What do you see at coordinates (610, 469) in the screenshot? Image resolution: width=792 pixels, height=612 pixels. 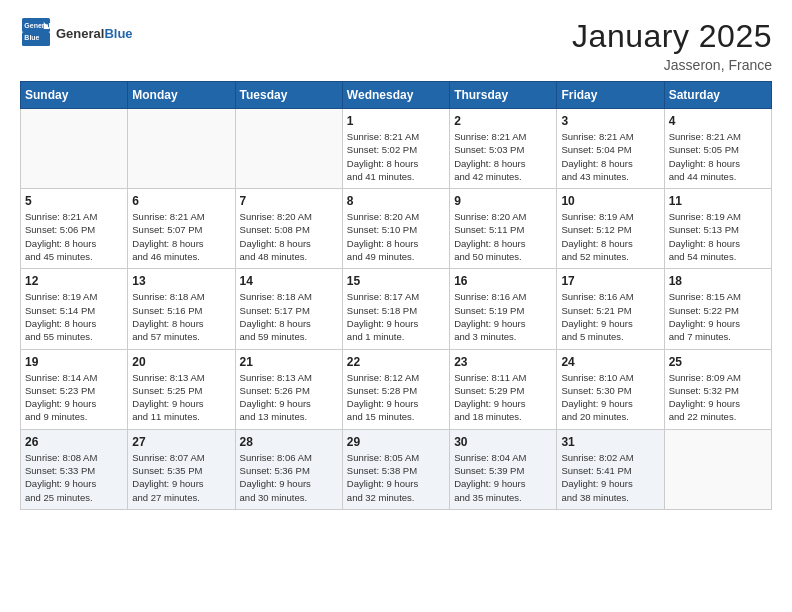 I see `day-cell: 31Sunrise: 8:02 AM Sunset: 5:41 PM Dayli…` at bounding box center [610, 469].